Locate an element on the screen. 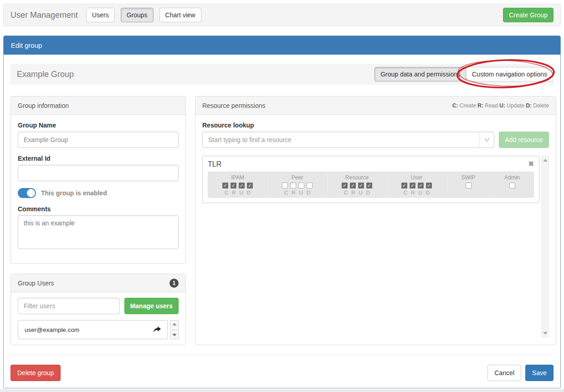 Image resolution: width=564 pixels, height=392 pixels. cancel-button: Cancel is located at coordinates (504, 373).